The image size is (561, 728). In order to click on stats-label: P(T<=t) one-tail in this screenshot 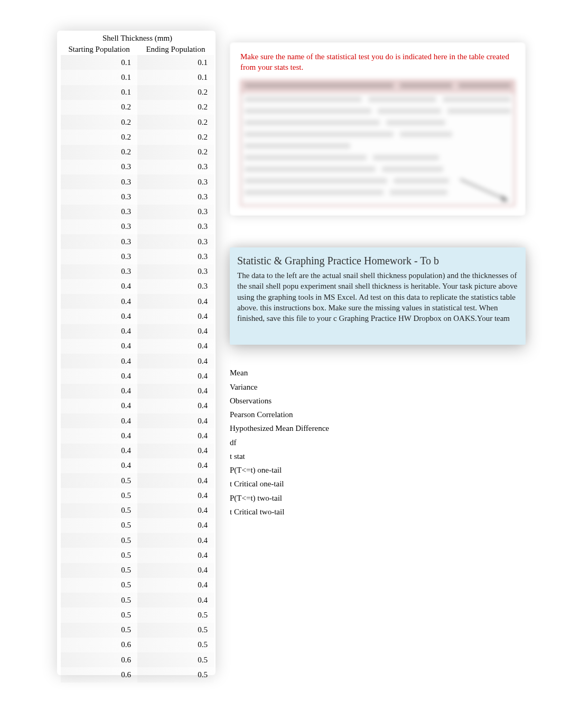, I will do `click(378, 470)`.